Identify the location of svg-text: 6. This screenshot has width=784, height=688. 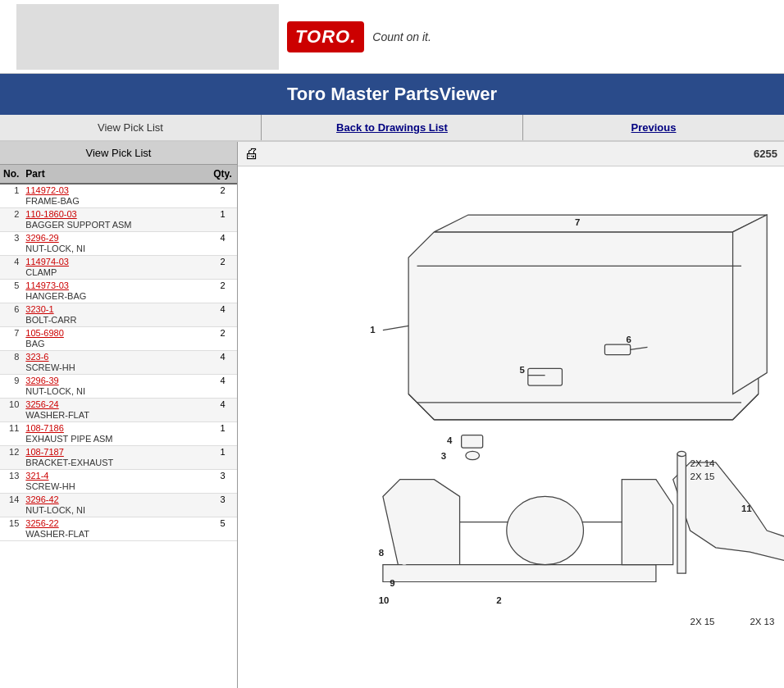
(628, 339).